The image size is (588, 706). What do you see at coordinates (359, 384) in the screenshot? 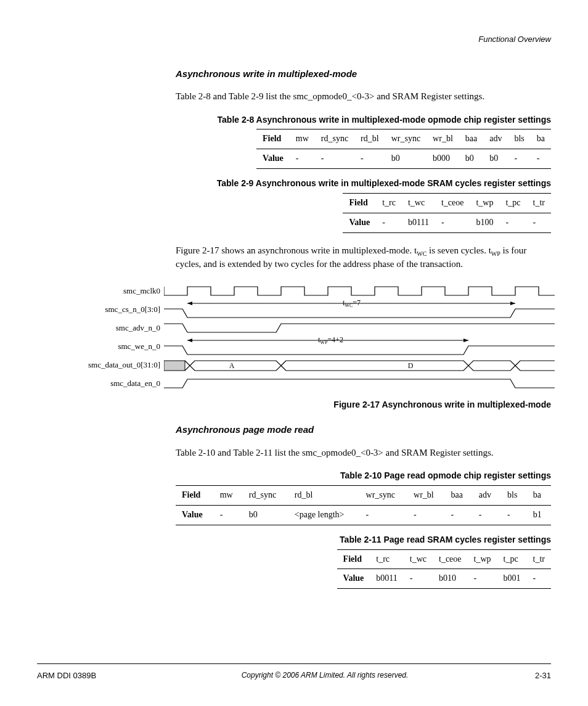
I see `waveform-data-en` at bounding box center [359, 384].